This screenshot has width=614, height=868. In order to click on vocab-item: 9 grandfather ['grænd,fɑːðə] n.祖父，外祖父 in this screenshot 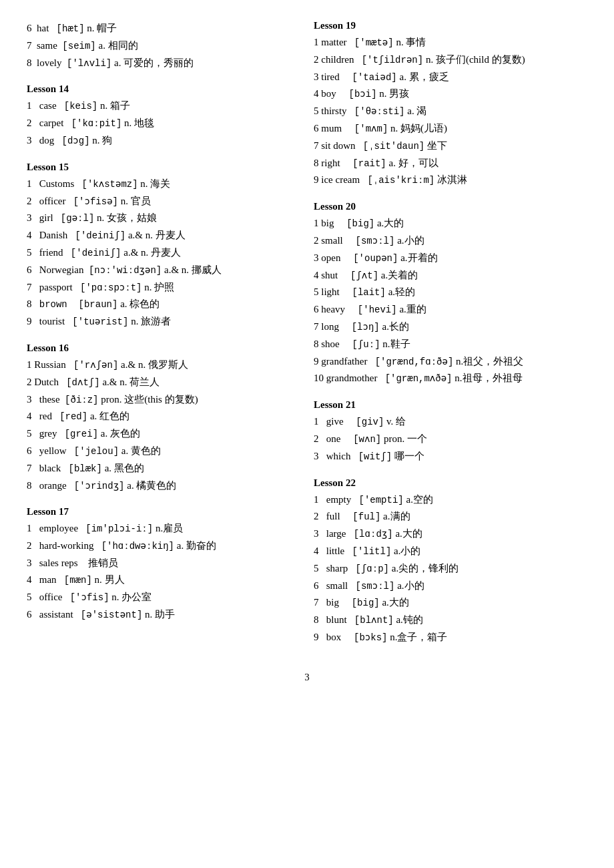, I will do `click(450, 362)`.